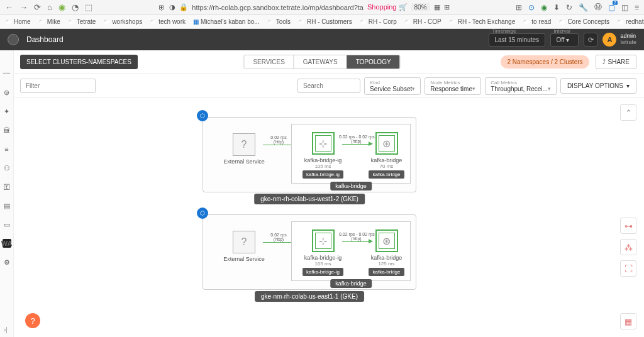 The width and height of the screenshot is (644, 337). I want to click on sidebar-chart-icon: 〰, so click(7, 74).